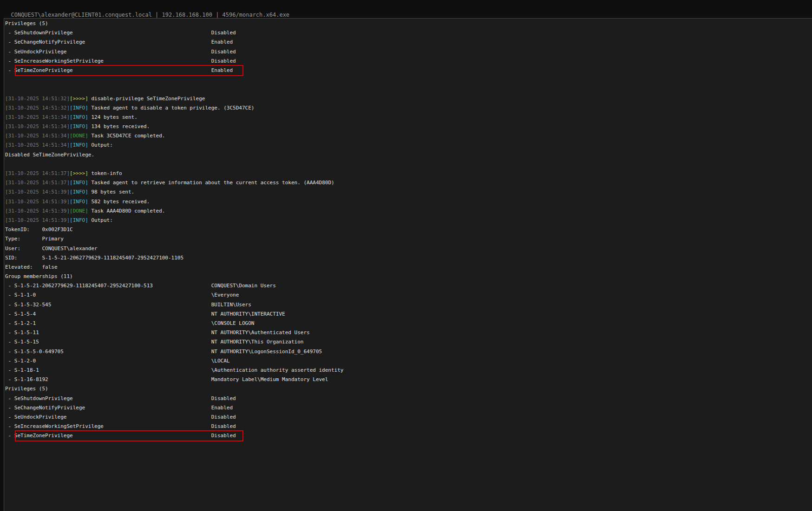 Image resolution: width=812 pixels, height=511 pixels. What do you see at coordinates (408, 127) in the screenshot?
I see `console-line: [31-10-2025 14:51:34][INFO] 134 bytes re…` at bounding box center [408, 127].